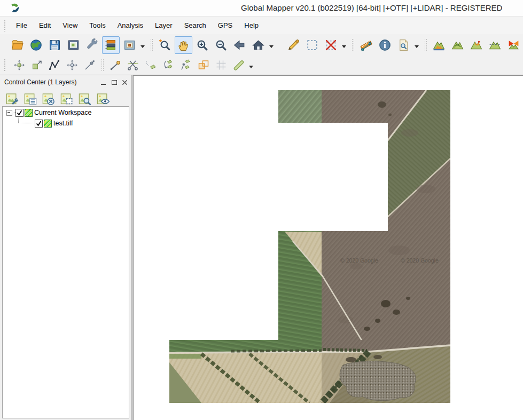  What do you see at coordinates (74, 45) in the screenshot?
I see `map-view-button` at bounding box center [74, 45].